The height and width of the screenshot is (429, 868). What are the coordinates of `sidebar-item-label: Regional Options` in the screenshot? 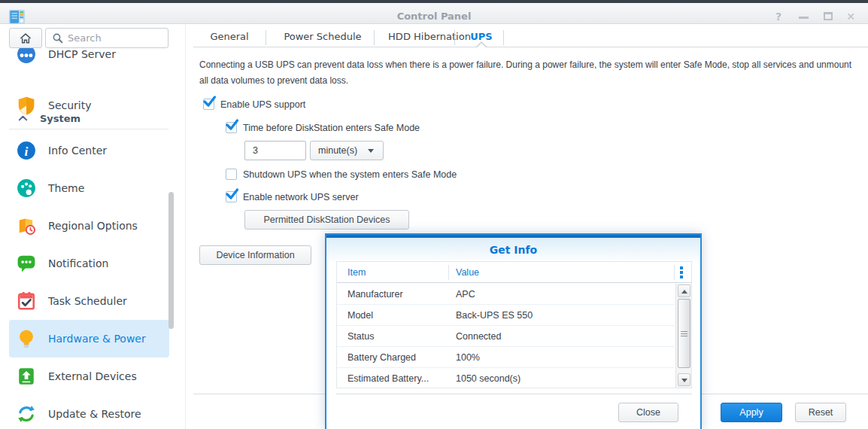 It's located at (93, 226).